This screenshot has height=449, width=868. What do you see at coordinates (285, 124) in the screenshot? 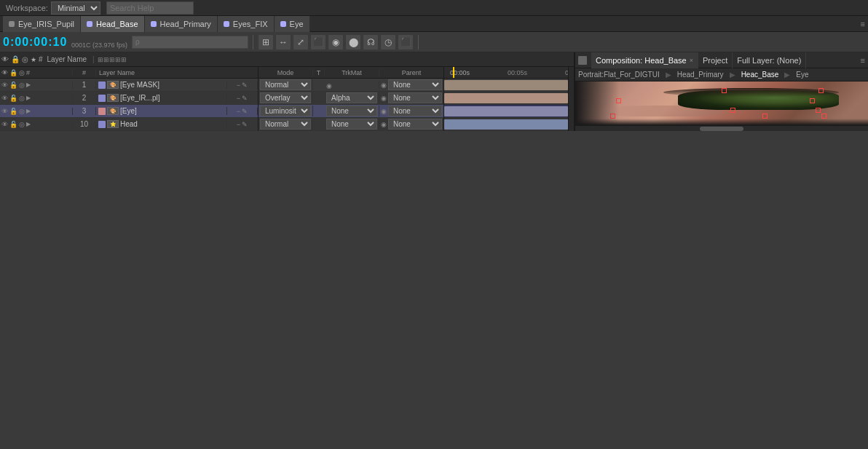
I see `mode-dropdown-4: NormalOverlayLuminosity` at bounding box center [285, 124].